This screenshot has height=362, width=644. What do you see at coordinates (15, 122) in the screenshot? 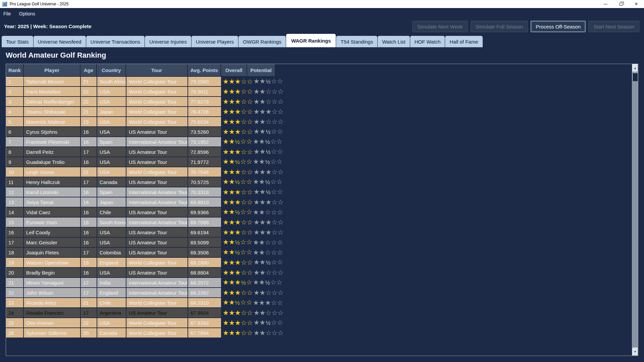
I see `cell-rank: 5` at bounding box center [15, 122].